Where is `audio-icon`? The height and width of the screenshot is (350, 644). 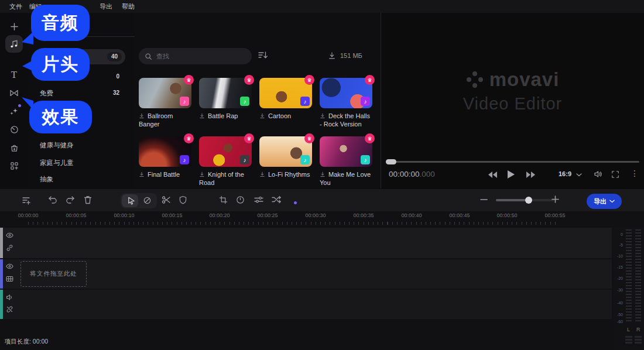
audio-icon is located at coordinates (14, 44).